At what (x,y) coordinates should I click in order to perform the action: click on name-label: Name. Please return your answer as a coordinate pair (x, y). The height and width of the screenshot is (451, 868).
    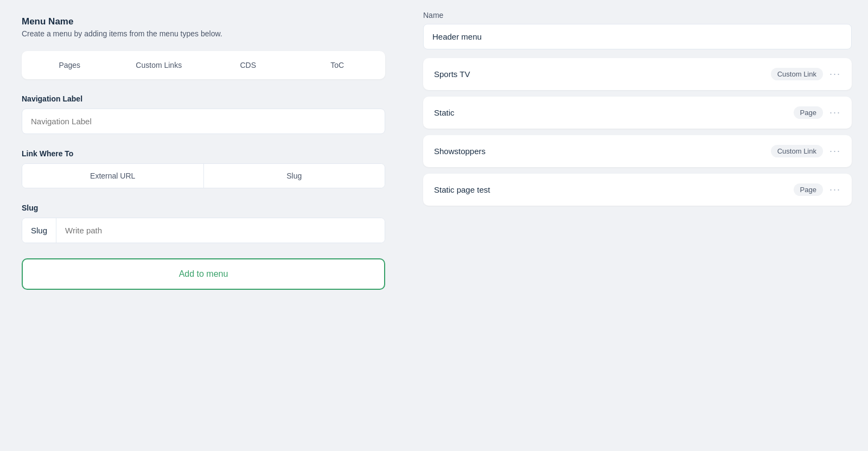
    Looking at the image, I should click on (637, 15).